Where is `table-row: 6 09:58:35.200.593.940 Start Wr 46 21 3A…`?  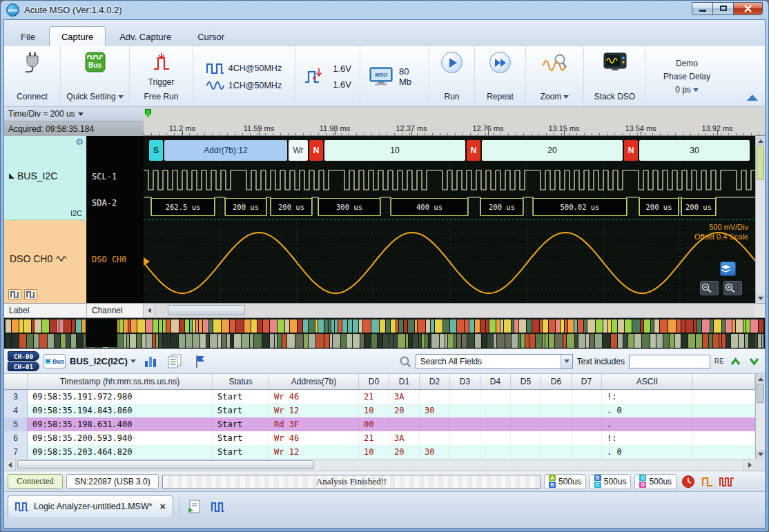 table-row: 6 09:58:35.200.593.940 Start Wr 46 21 3A… is located at coordinates (380, 438).